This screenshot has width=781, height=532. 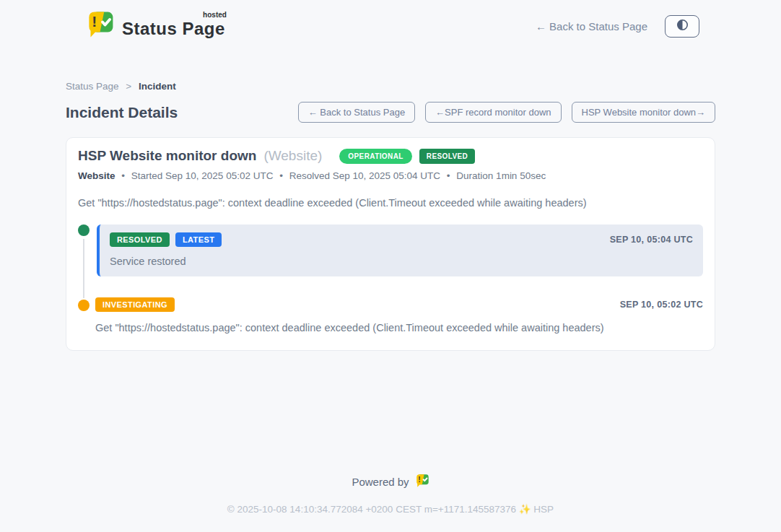 I want to click on timeline-connector-line, so click(x=84, y=269).